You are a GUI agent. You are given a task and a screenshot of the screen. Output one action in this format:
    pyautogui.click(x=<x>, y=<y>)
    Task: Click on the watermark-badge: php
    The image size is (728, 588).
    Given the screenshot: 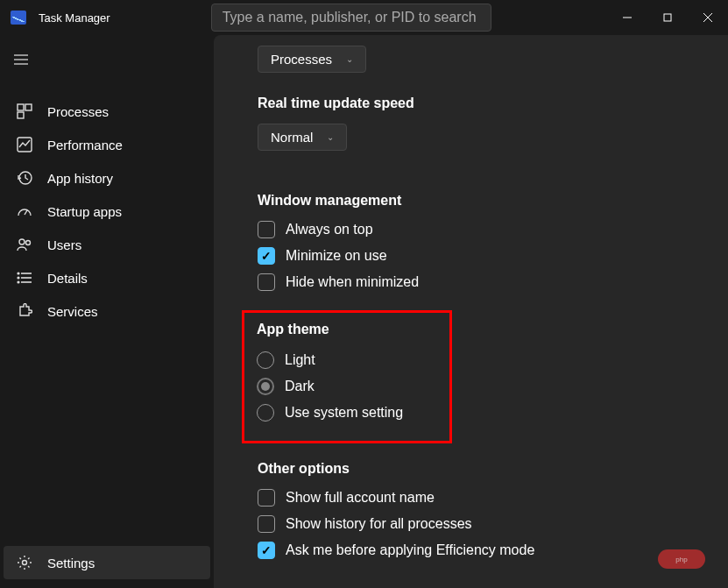 What is the action you would take?
    pyautogui.click(x=682, y=559)
    